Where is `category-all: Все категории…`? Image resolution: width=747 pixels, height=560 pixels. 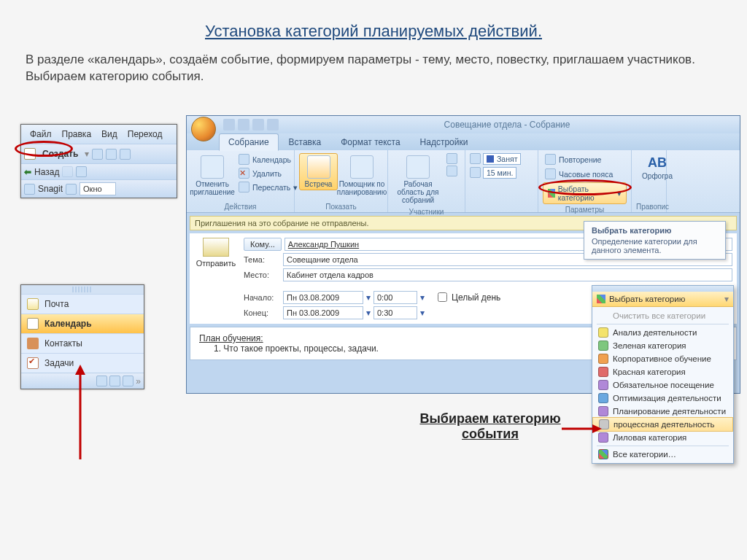 category-all: Все категории… is located at coordinates (662, 454).